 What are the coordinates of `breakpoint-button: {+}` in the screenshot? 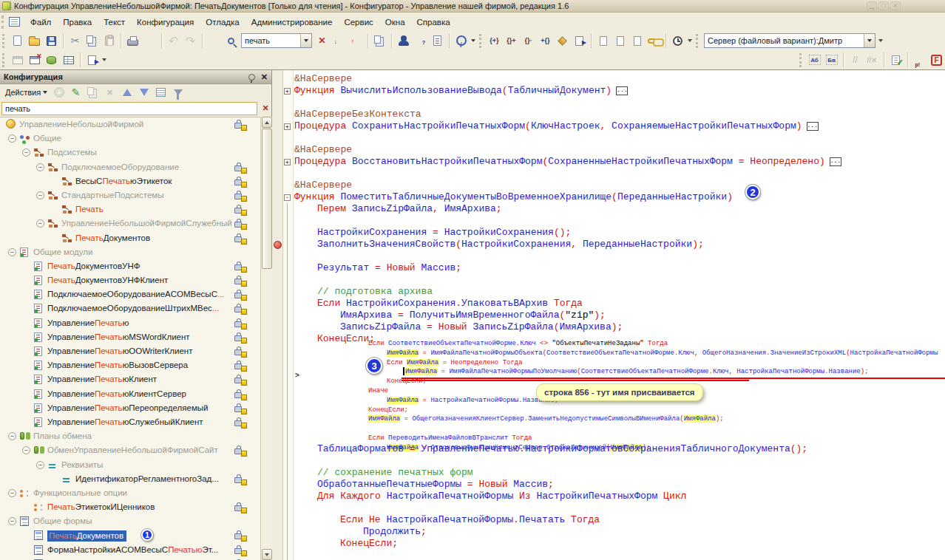 It's located at (494, 41).